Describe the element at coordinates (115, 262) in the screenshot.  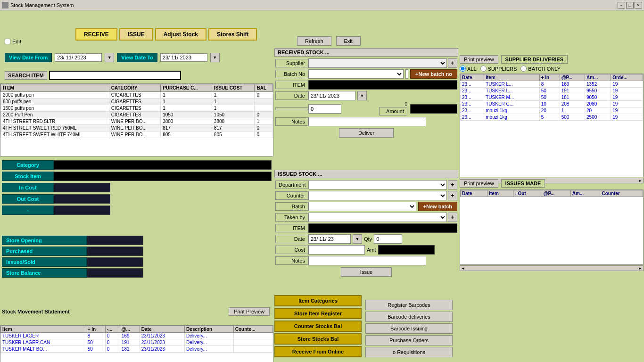
I see `issued-sold-value` at that location.